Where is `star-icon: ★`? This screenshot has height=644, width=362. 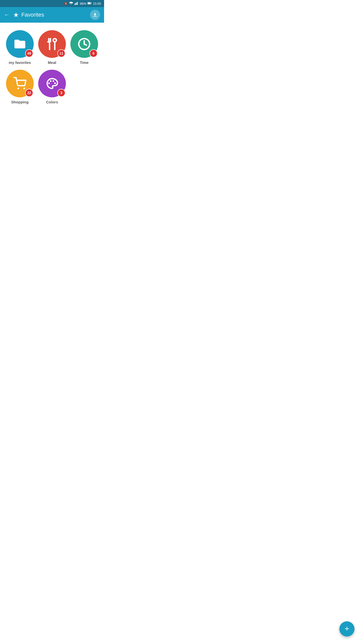 star-icon: ★ is located at coordinates (16, 15).